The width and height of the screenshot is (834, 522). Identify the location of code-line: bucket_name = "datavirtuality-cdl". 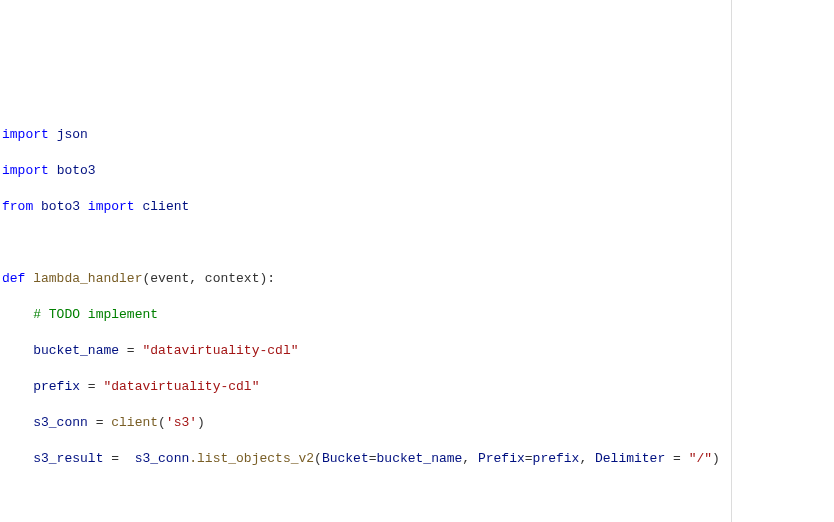
(418, 351).